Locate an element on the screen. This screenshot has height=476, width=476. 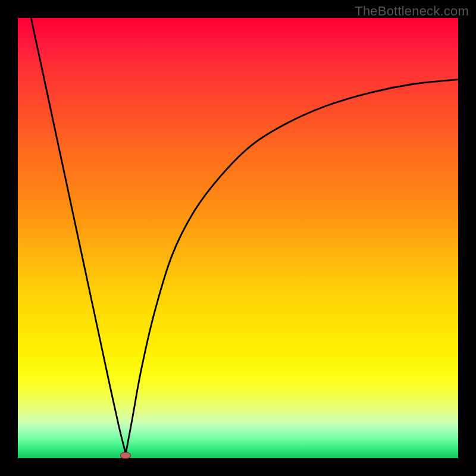
curve-minimum-marker is located at coordinates (126, 456).